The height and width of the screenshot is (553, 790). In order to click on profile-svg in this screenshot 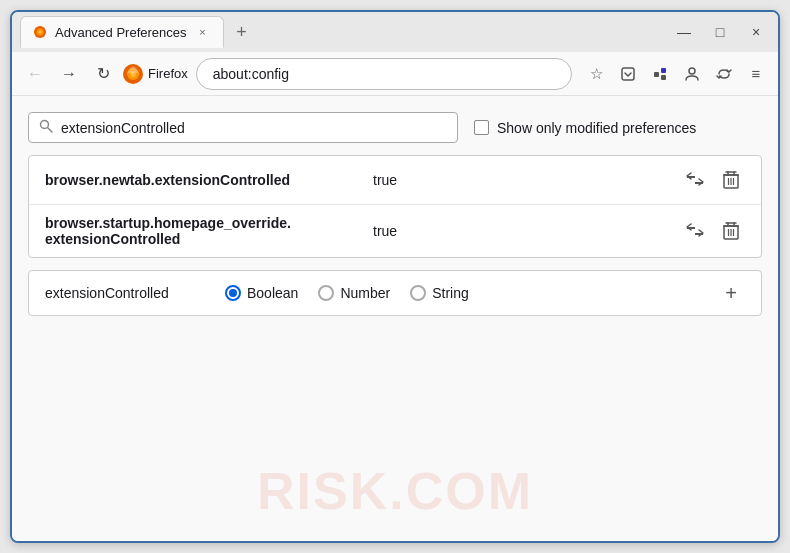, I will do `click(692, 74)`.